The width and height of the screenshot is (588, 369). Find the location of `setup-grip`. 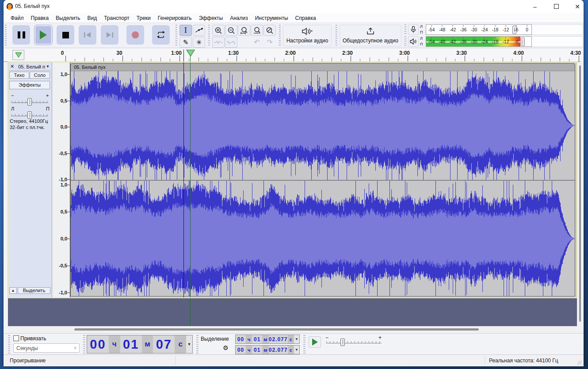

setup-grip is located at coordinates (279, 35).